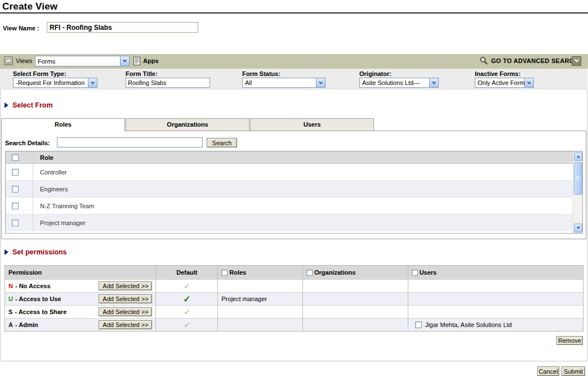 The width and height of the screenshot is (588, 376). What do you see at coordinates (399, 83) in the screenshot?
I see `originator-select: Asite Solutions Ltd---` at bounding box center [399, 83].